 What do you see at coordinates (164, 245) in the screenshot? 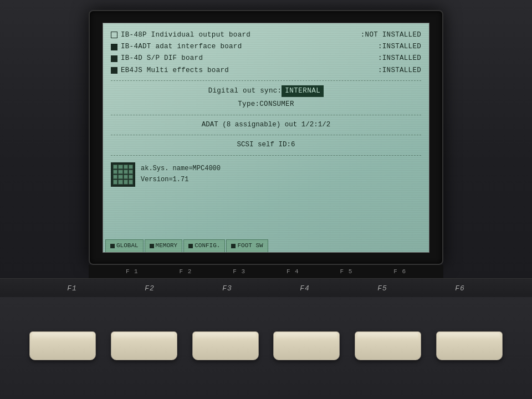
I see `tab-memory: MEMORY` at bounding box center [164, 245].